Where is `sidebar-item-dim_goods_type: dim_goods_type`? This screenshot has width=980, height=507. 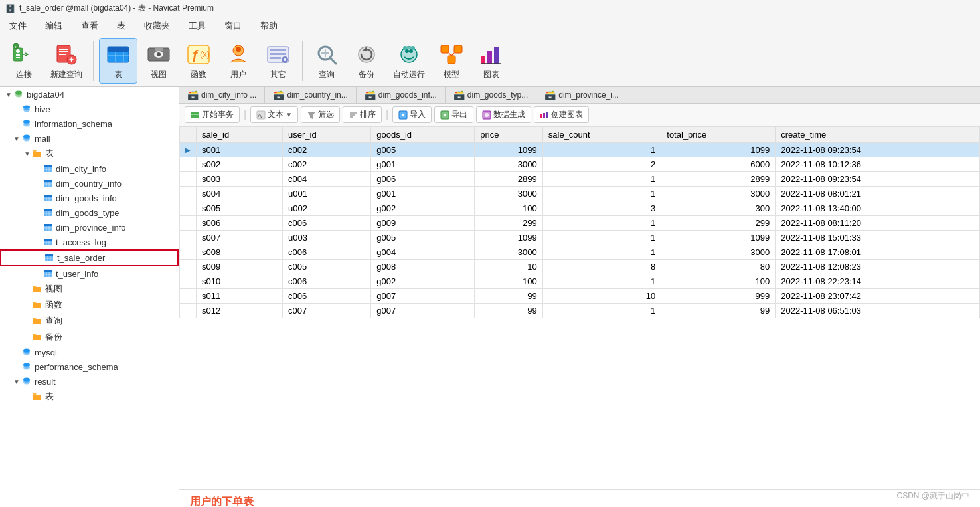 sidebar-item-dim_goods_type: dim_goods_type is located at coordinates (89, 213).